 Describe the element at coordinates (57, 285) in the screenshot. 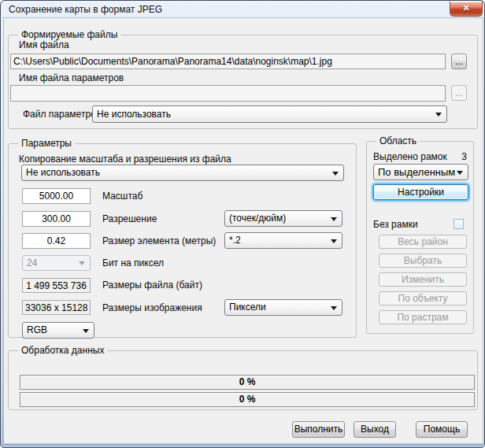

I see `file-size-value: 1 499 553 736` at that location.